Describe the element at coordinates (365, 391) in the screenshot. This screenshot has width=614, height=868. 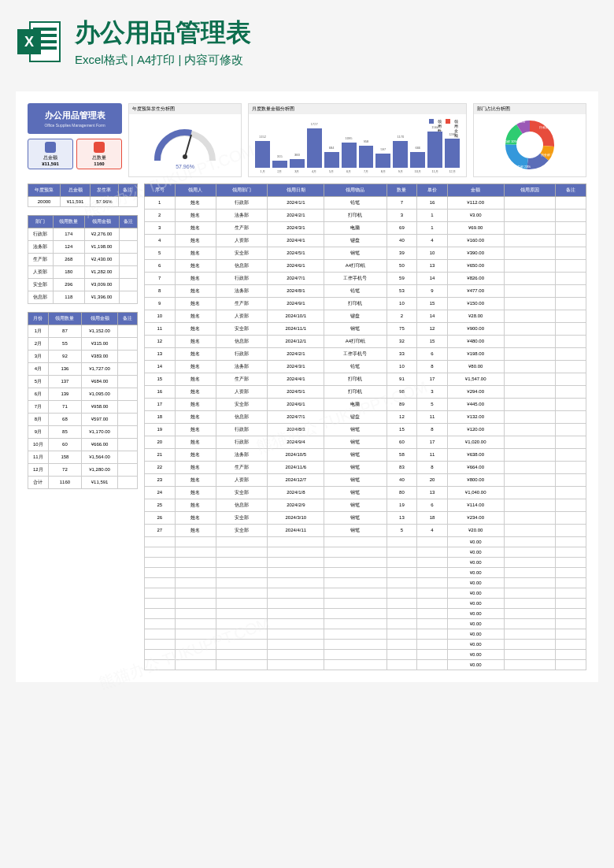
I see `table-row: 16姓名人资部2024/5/1打印机983¥294.00` at that location.